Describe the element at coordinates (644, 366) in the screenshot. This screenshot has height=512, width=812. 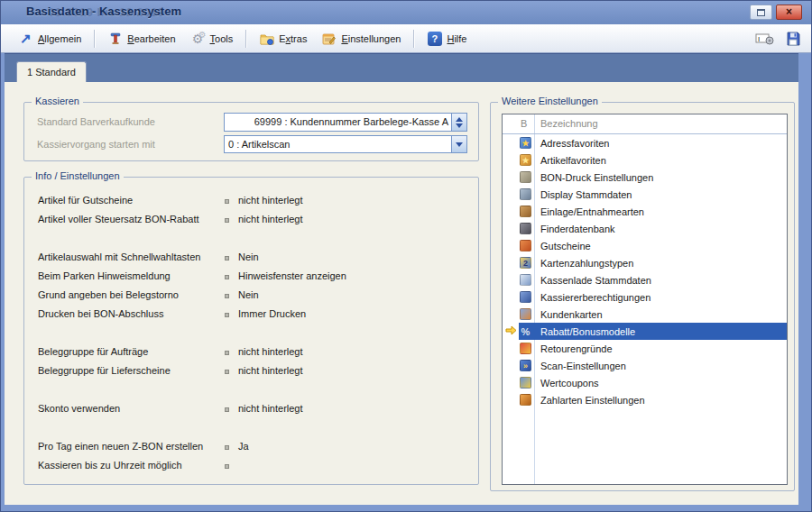
I see `list-item-scan-einstellungen: »Scan-Einstellungen` at that location.